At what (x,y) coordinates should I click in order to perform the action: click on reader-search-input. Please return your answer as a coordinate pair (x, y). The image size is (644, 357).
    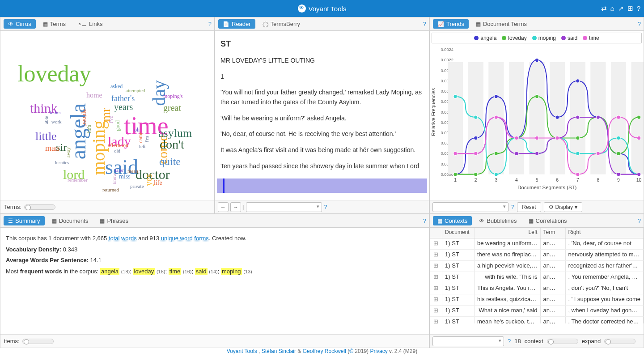
    Looking at the image, I should click on (284, 207).